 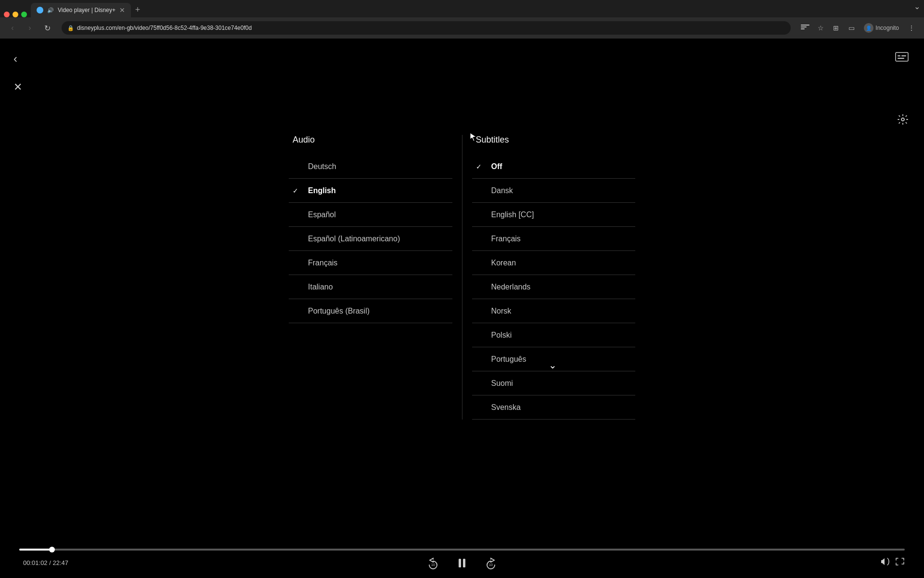 I want to click on scroll-down-button: ⌄, so click(x=552, y=365).